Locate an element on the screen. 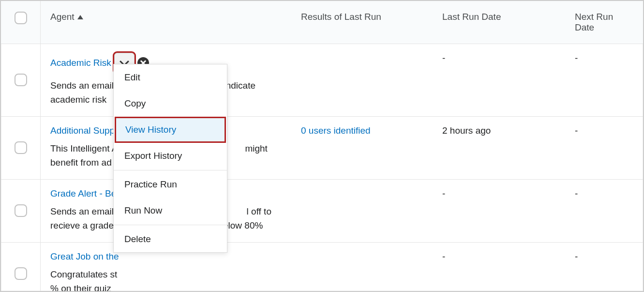 The height and width of the screenshot is (292, 644). row-actions-menu: Edit Copy View History Export History Pr… is located at coordinates (170, 158).